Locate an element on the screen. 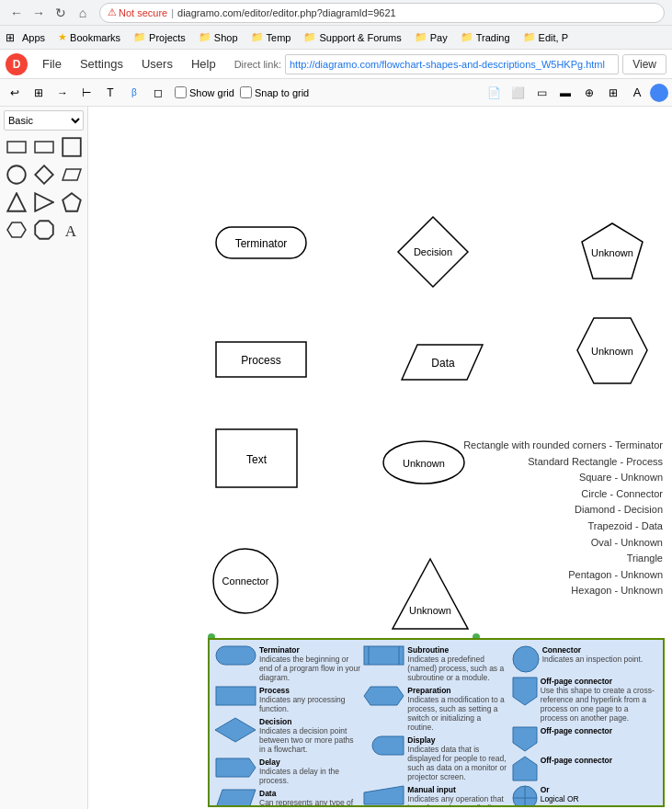 This screenshot has height=809, width=672. shape-right-triangle is located at coordinates (44, 202).